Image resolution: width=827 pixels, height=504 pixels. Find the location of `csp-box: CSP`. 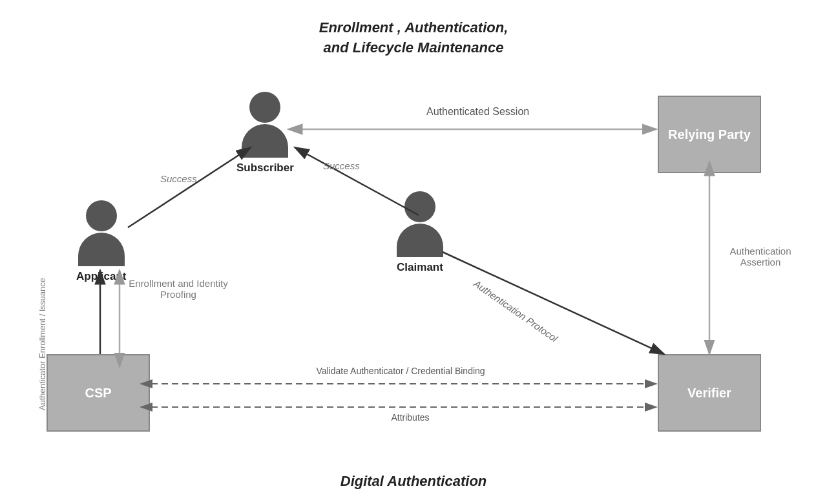

csp-box: CSP is located at coordinates (98, 393).